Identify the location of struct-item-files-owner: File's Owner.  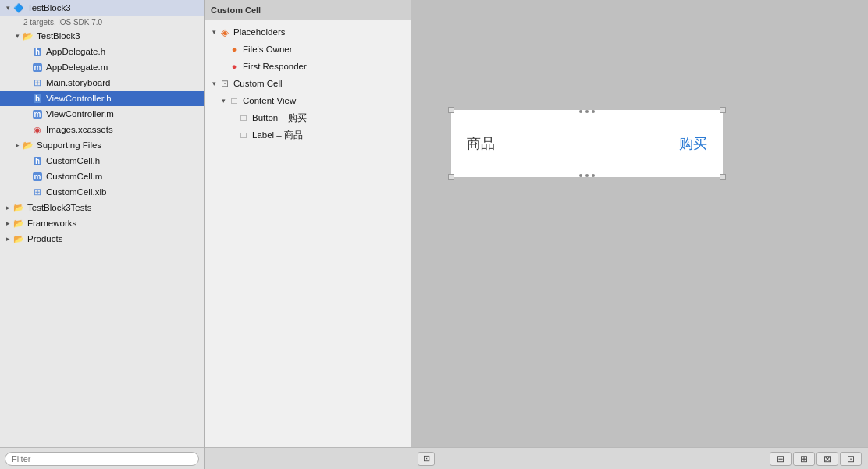
(308, 49).